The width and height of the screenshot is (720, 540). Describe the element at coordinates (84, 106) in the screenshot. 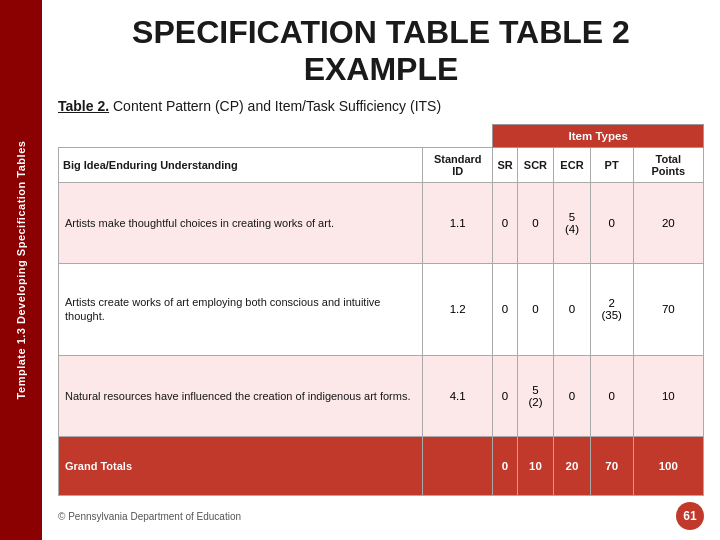

I see `table-ref: Table 2.` at that location.